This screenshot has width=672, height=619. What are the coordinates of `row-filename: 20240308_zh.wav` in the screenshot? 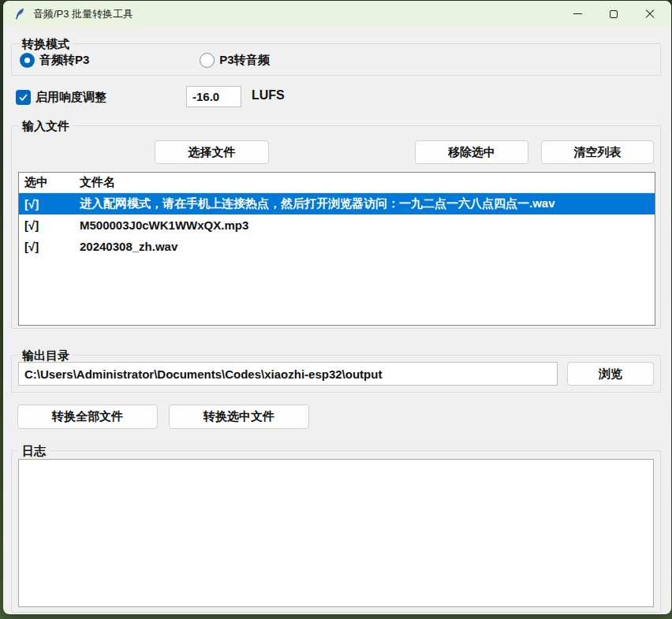 It's located at (368, 246).